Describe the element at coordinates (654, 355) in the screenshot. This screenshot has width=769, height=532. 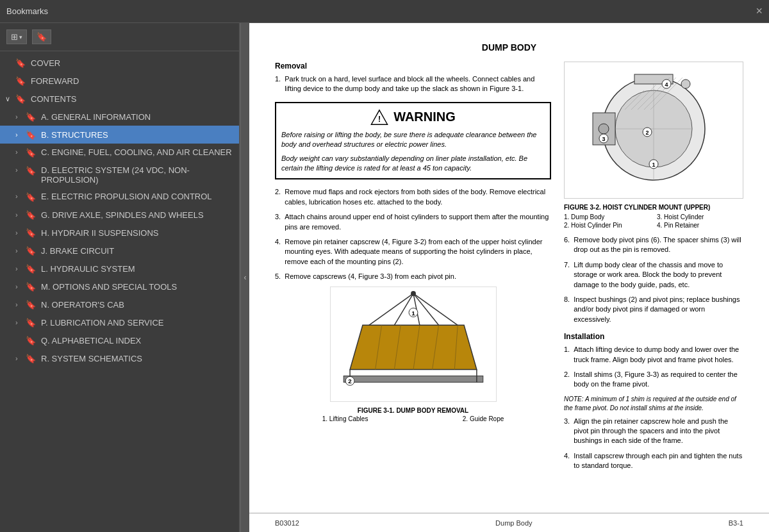
I see `list-item: 1. Attach lifting device to dump body an…` at that location.